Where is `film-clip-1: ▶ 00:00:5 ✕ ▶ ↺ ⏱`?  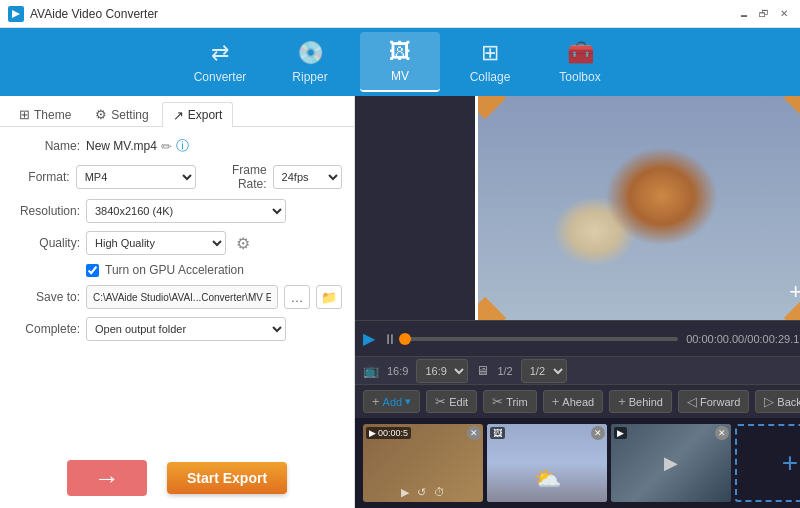 film-clip-1: ▶ 00:00:5 ✕ ▶ ↺ ⏱ is located at coordinates (423, 463).